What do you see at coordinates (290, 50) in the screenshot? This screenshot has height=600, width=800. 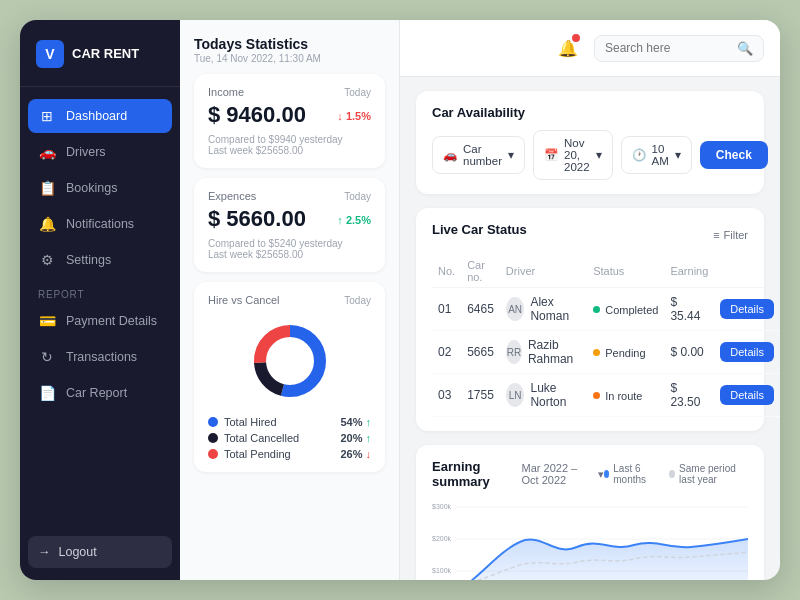 I see `stats-header: Todays Statistics Tue, 14 Nov 2022, 11:3…` at bounding box center [290, 50].